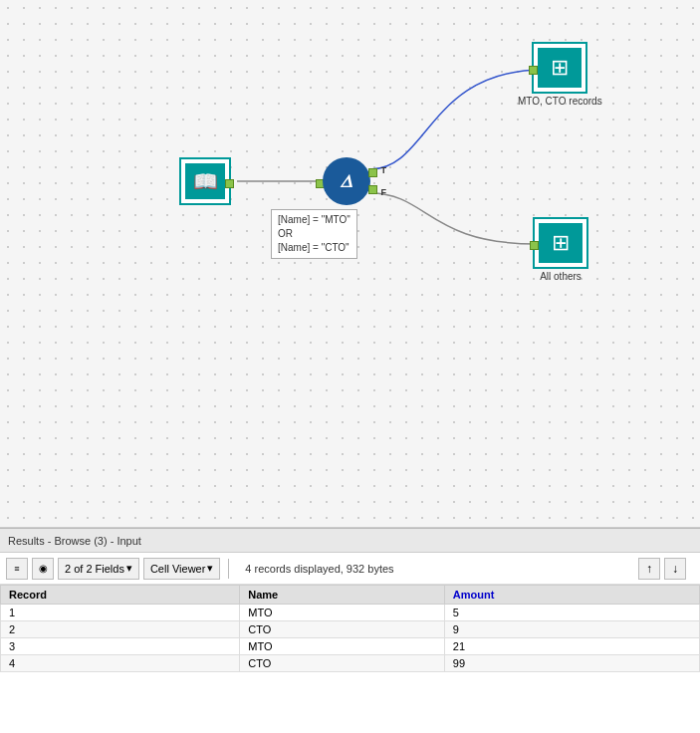  I want to click on cell-viewer-dropdown-btn: Cell Viewer ▾, so click(181, 569).